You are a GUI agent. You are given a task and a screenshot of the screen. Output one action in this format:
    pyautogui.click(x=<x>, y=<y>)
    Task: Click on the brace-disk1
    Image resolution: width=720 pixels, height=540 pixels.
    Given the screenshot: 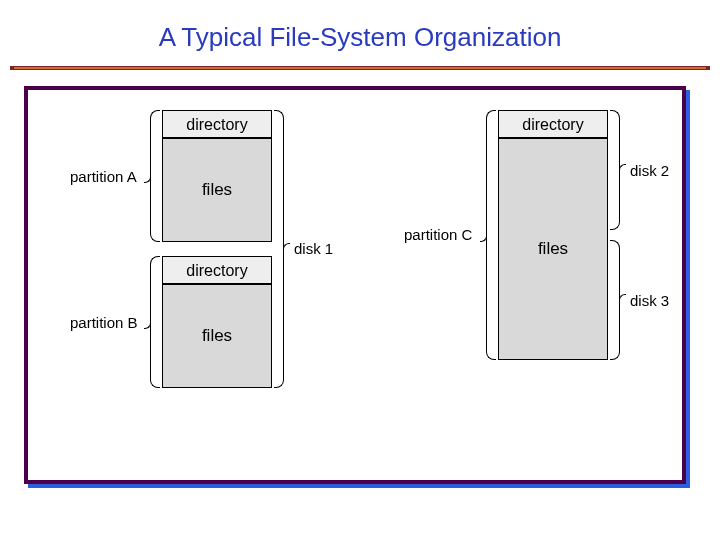 What is the action you would take?
    pyautogui.click(x=279, y=249)
    